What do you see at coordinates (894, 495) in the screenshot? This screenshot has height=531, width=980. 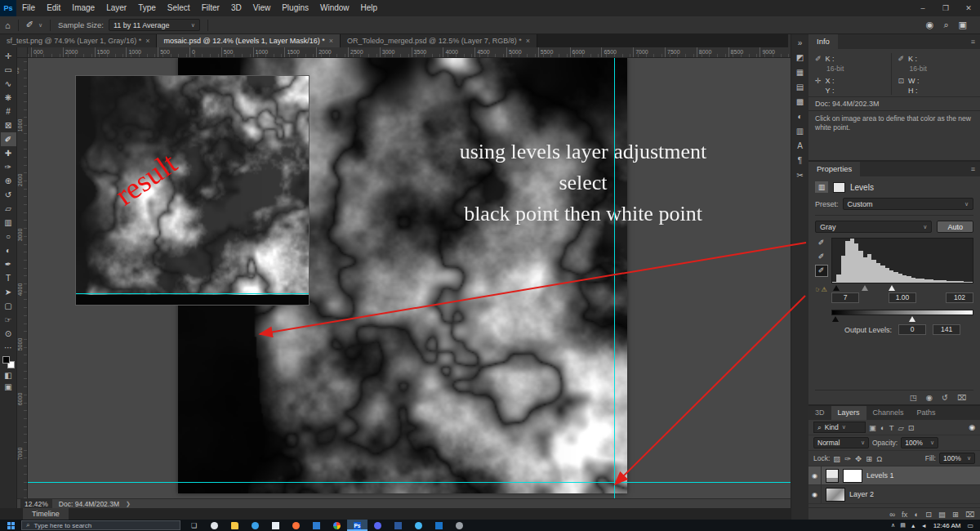 I see `layer-row-layer-2: ◉ Layer 2` at bounding box center [894, 495].